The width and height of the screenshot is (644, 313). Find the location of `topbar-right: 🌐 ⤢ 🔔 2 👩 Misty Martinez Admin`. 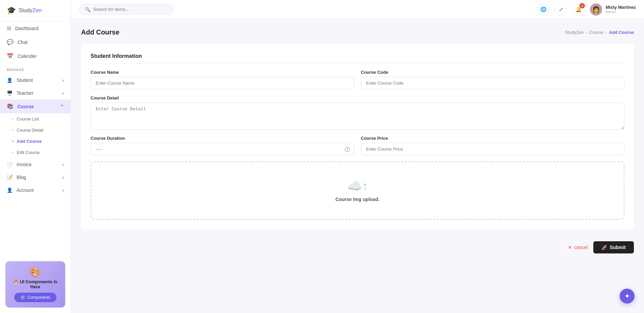

topbar-right: 🌐 ⤢ 🔔 2 👩 Misty Martinez Admin is located at coordinates (587, 9).